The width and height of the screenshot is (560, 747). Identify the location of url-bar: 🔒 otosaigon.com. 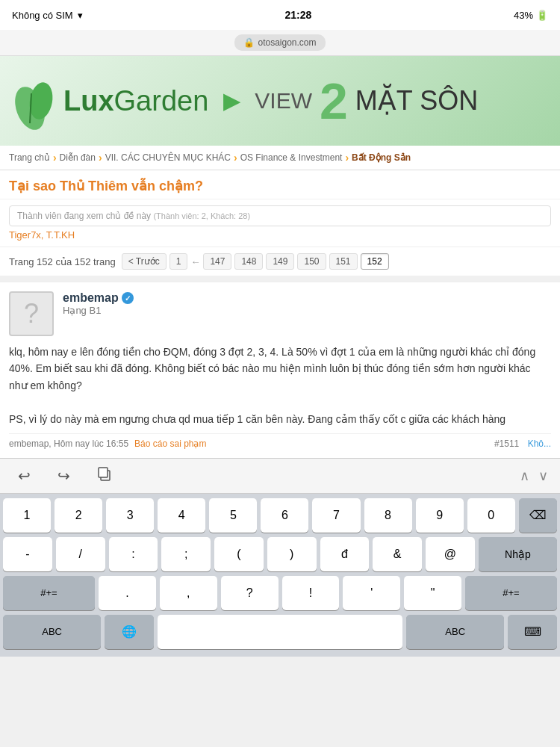
(279, 43).